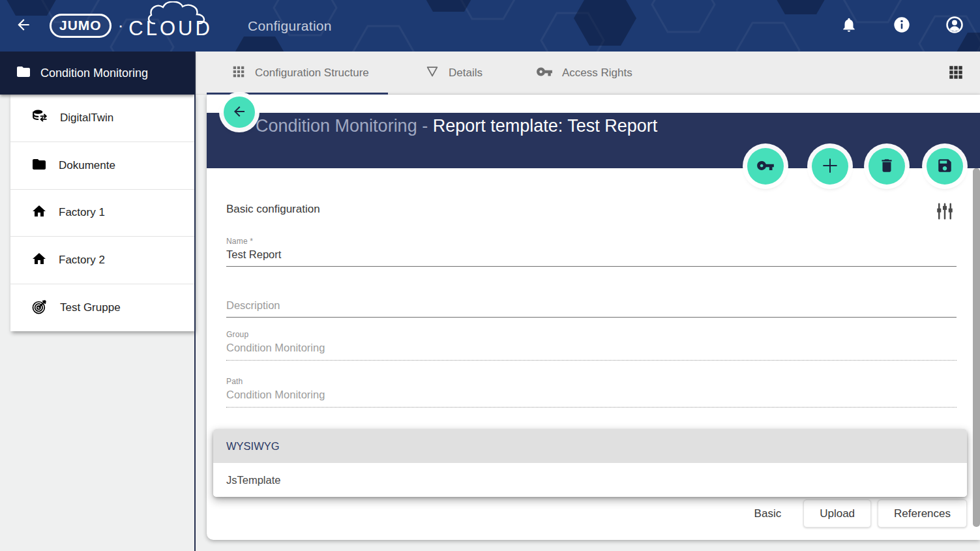 The image size is (980, 551). I want to click on name-field: Name *, so click(591, 252).